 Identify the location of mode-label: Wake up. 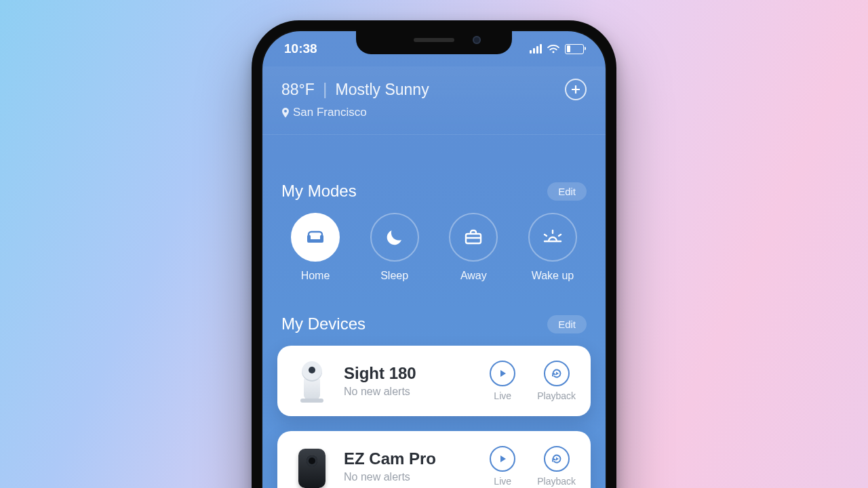
(553, 276).